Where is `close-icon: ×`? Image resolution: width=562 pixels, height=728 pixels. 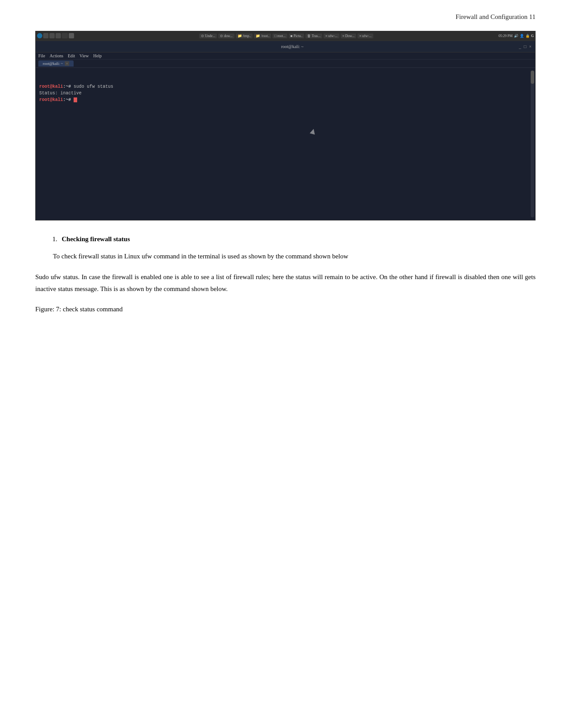 close-icon: × is located at coordinates (530, 47).